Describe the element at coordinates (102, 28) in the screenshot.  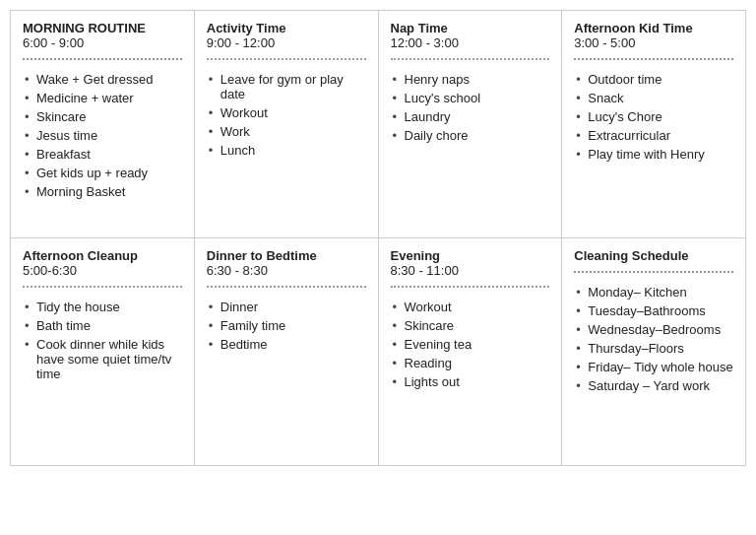
I see `title-morning-routine: MORNING ROUTINE` at that location.